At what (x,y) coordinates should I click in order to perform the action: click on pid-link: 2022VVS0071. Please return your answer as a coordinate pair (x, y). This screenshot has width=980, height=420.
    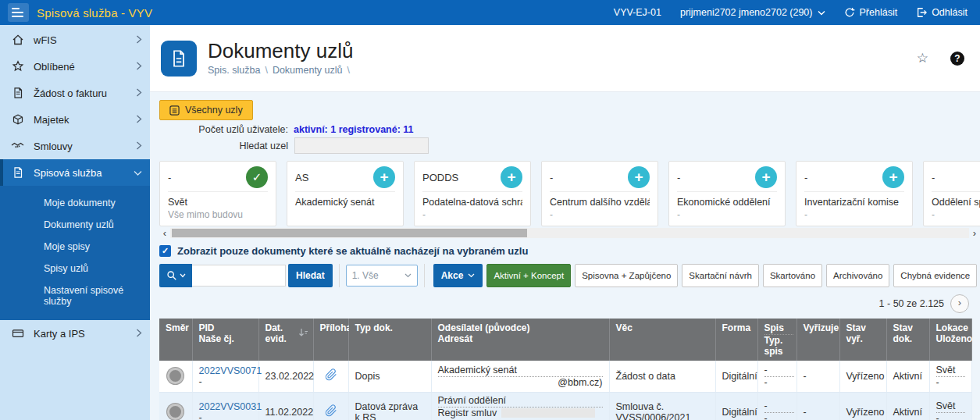
    Looking at the image, I should click on (231, 371).